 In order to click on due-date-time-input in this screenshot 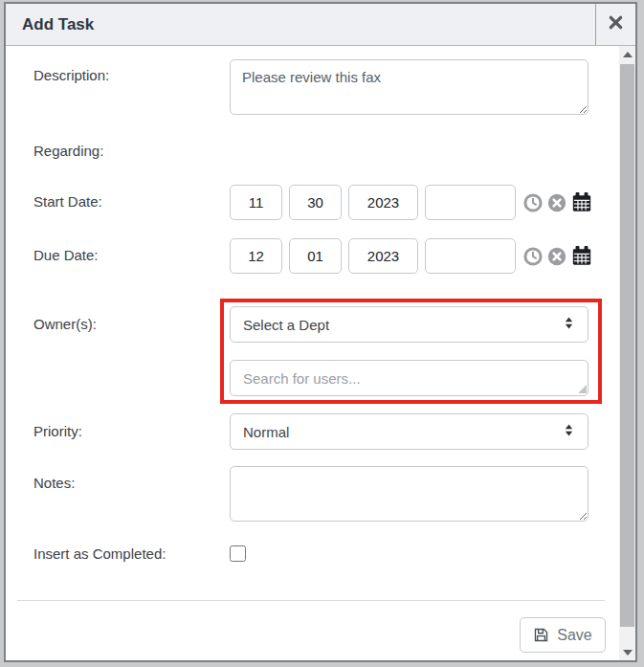, I will do `click(471, 256)`.